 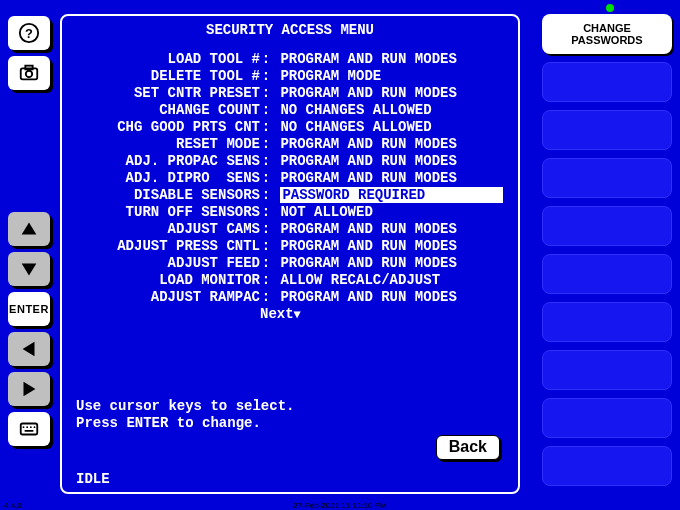 I want to click on setting-label: CHANGE COUNT, so click(x=165, y=110).